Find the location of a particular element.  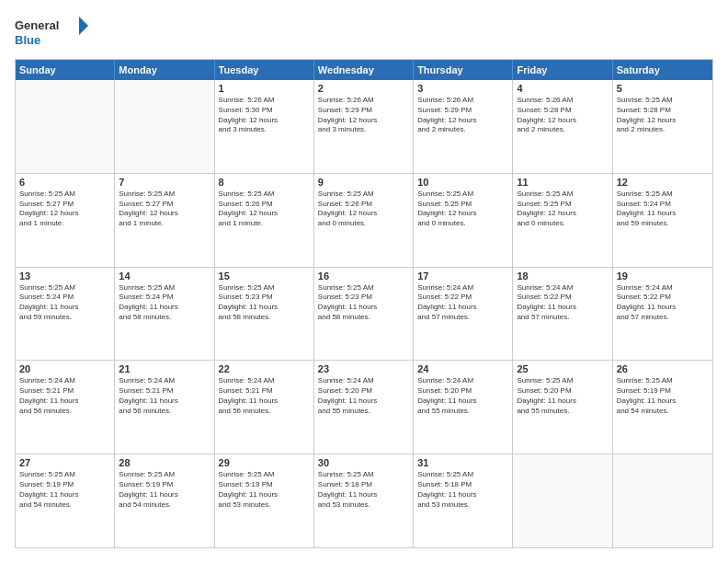

cal-cell: 19Sunrise: 5:24 AM Sunset: 5:22 PM Dayli… is located at coordinates (663, 315).